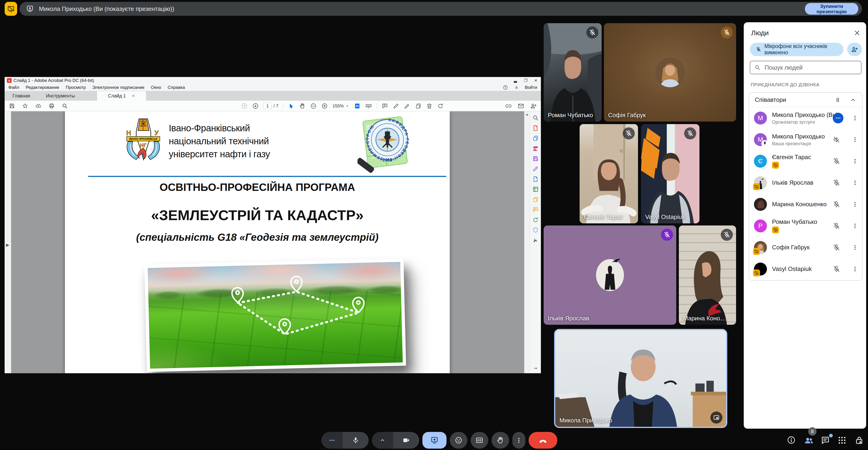 The image size is (868, 450). What do you see at coordinates (341, 106) in the screenshot?
I see `zoom-level-select: 155%` at bounding box center [341, 106].